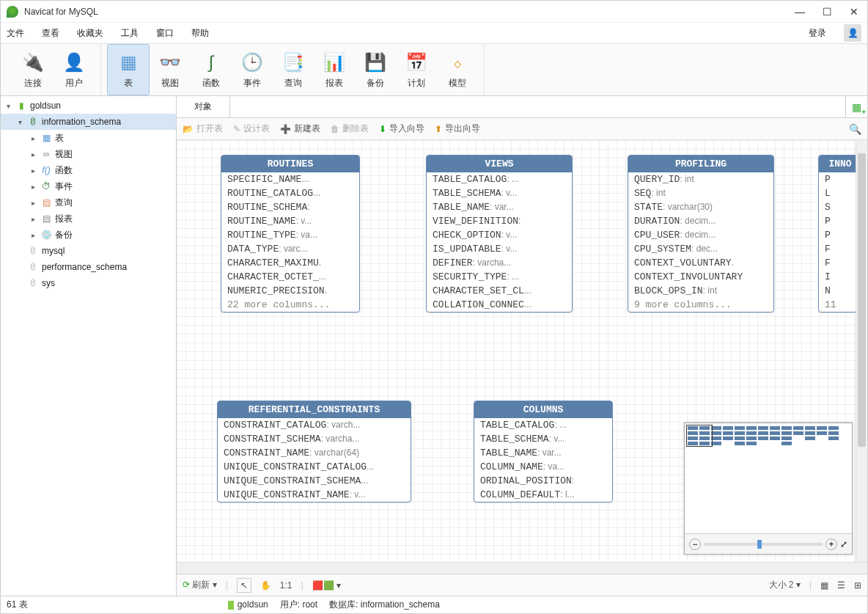  What do you see at coordinates (499, 194) in the screenshot?
I see `entity-column: TABLE_SCHEMA: v...` at bounding box center [499, 194].